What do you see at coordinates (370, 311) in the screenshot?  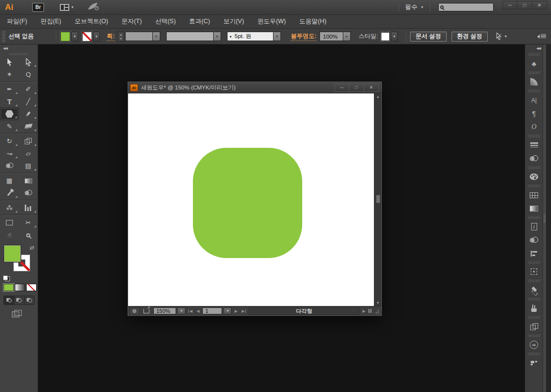 I see `status-pause-icon` at bounding box center [370, 311].